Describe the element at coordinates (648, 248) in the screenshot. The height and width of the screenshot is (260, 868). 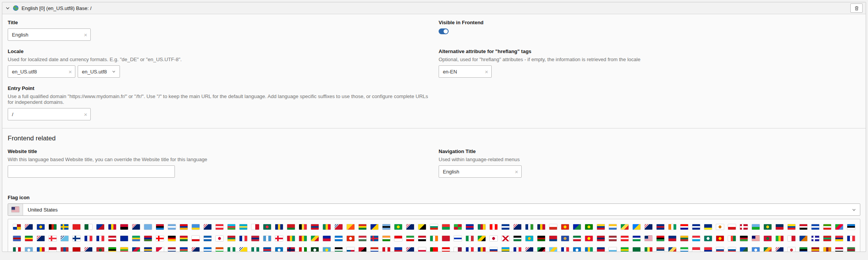
I see `flag-option-senegal` at that location.